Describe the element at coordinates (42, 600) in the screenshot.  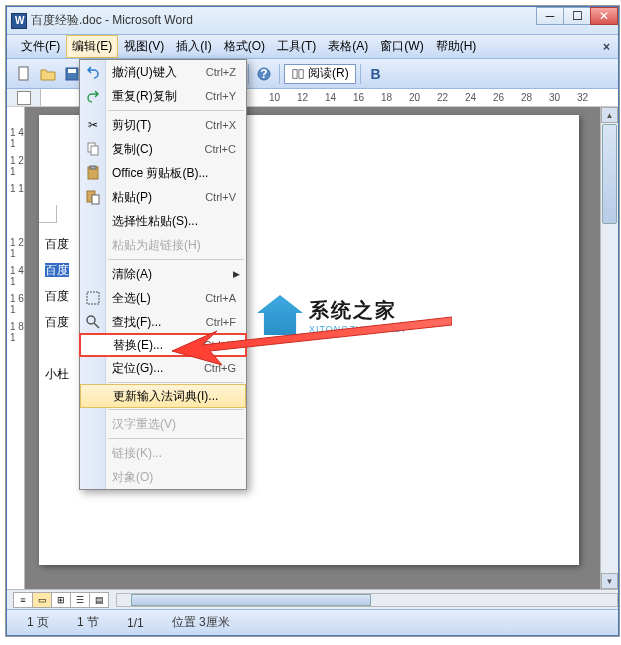
I see `print-layout-button: ▭` at that location.